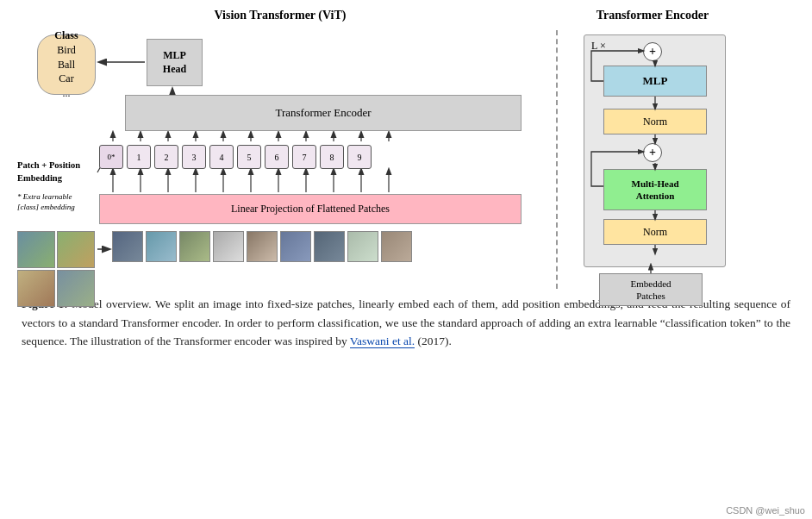 Image resolution: width=812 pixels, height=519 pixels. I want to click on token-4: 4, so click(222, 157).